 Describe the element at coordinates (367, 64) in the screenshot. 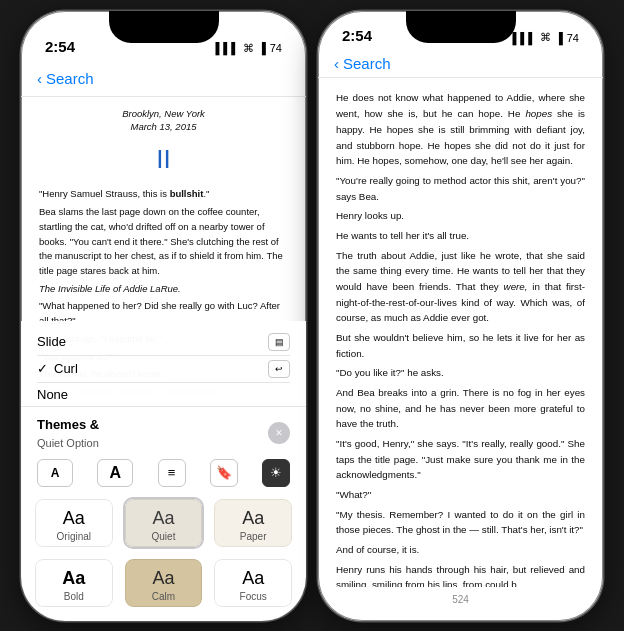

I see `back-label-right: Search` at that location.